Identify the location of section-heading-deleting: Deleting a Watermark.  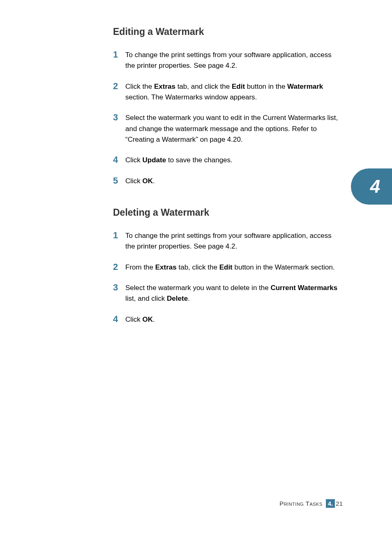
(228, 213).